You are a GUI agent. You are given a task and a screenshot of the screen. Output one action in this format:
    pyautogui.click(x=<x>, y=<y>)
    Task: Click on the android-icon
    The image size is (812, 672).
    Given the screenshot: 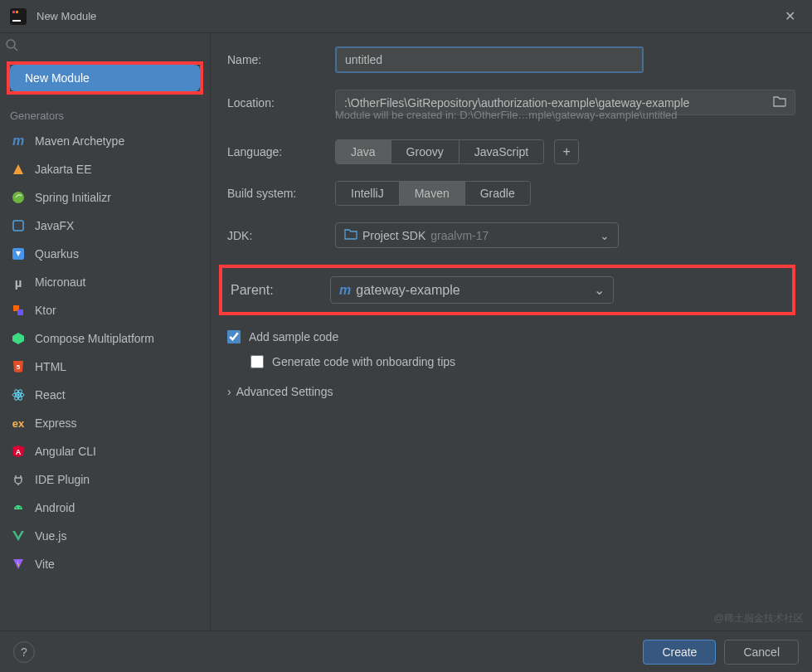 What is the action you would take?
    pyautogui.click(x=18, y=508)
    